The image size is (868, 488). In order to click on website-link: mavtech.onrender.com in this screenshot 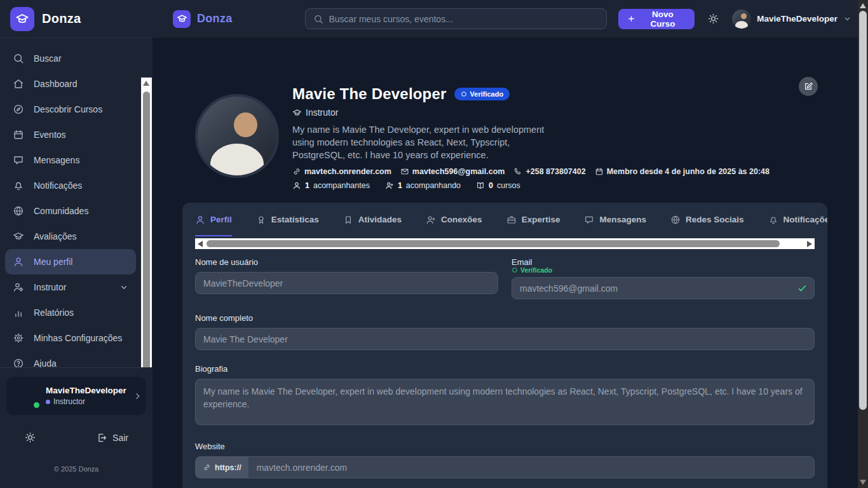, I will do `click(342, 172)`.